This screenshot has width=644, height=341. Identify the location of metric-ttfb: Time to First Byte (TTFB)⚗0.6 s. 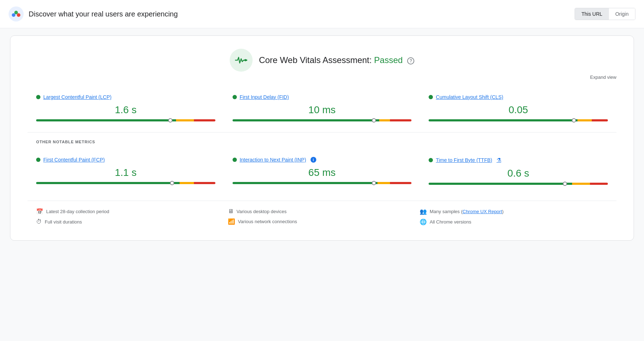
(518, 171).